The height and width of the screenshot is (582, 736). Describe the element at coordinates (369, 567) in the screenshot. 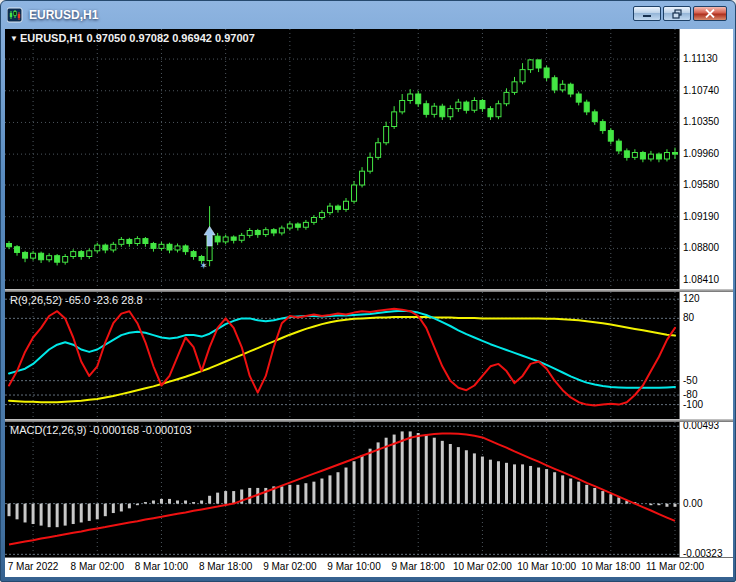

I see `time-axis: 7 Mar 20228 Mar 02:008 Mar 10:008 Mar 18…` at that location.